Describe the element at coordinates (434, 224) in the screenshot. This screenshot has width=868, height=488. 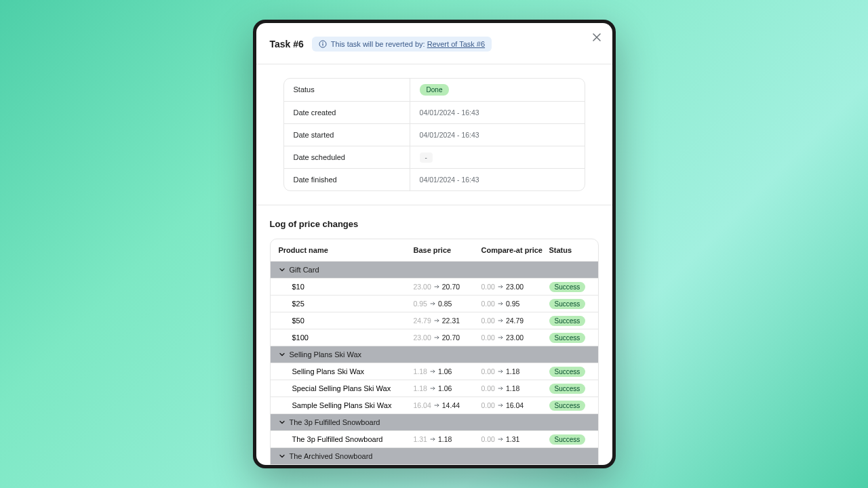
I see `log-title: Log of price changes` at that location.